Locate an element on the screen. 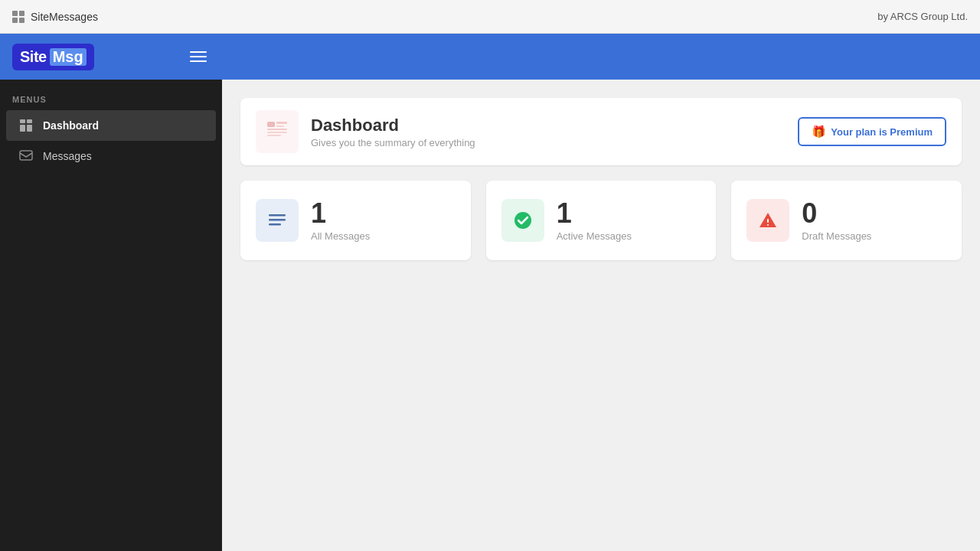 This screenshot has height=551, width=980. stats-grid: 1 All Messages 1 Active Messages is located at coordinates (601, 220).